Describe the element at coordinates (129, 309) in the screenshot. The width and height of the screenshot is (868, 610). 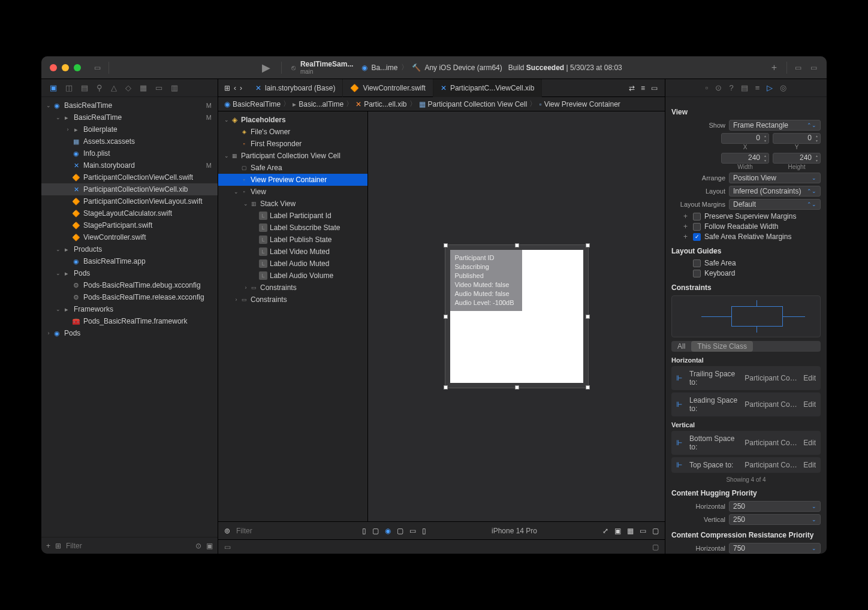
I see `tree-item: ⌄▸Frameworks` at that location.